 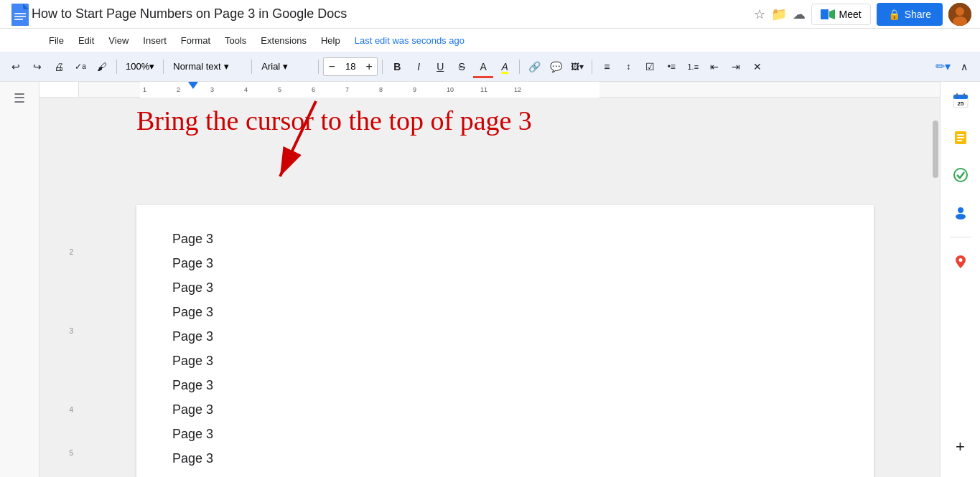 What do you see at coordinates (140, 66) in the screenshot?
I see `zoom-selector: 100% ▾` at bounding box center [140, 66].